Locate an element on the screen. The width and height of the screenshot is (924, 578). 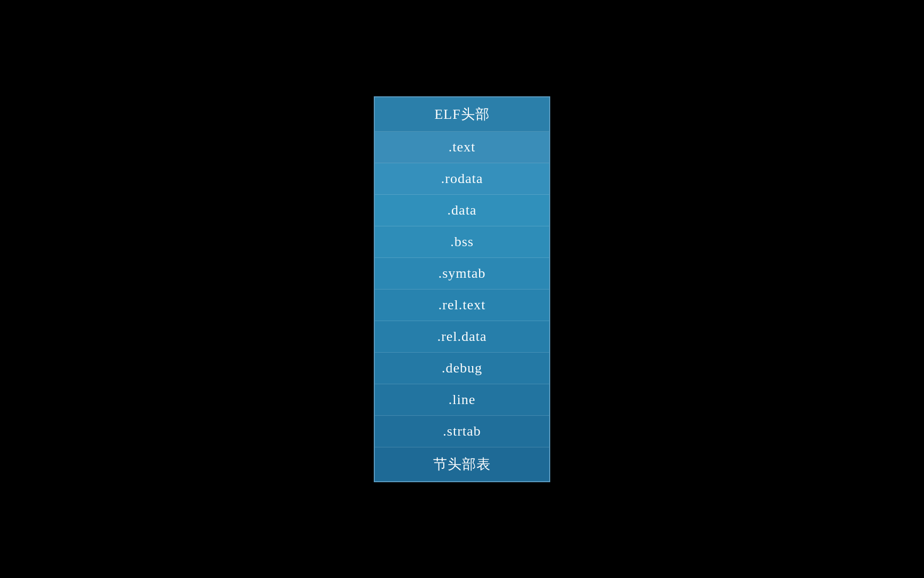
elf-section-rodata: .rodata is located at coordinates (462, 179).